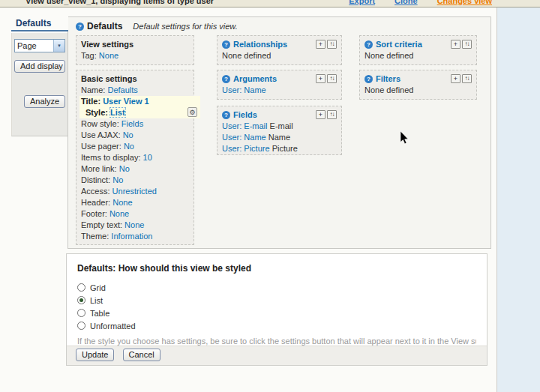 The width and height of the screenshot is (540, 392). What do you see at coordinates (277, 325) in the screenshot?
I see `style-option-unformatted: Unformatted` at bounding box center [277, 325].